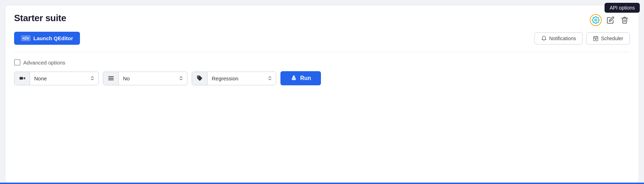 Image resolution: width=644 pixels, height=184 pixels. I want to click on run-label: Run, so click(306, 78).